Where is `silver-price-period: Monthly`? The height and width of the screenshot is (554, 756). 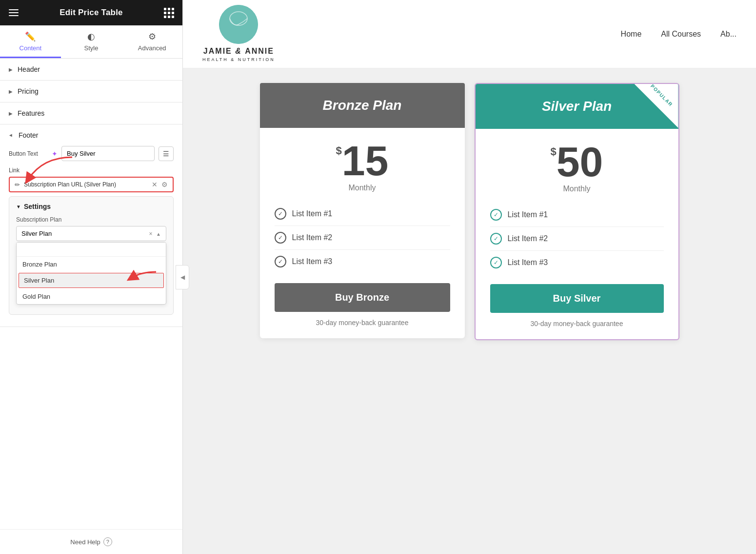
silver-price-period: Monthly is located at coordinates (577, 189).